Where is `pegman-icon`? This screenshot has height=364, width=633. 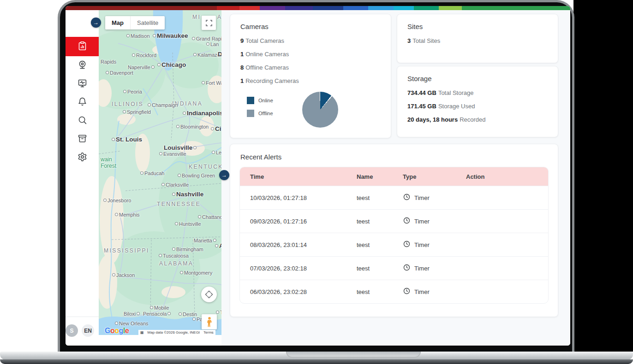
pegman-icon is located at coordinates (209, 322).